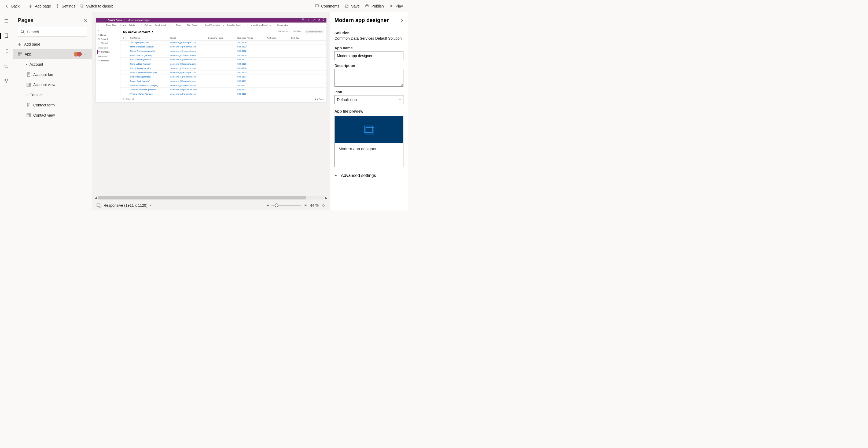 The image size is (868, 448). I want to click on gear-icon, so click(57, 6).